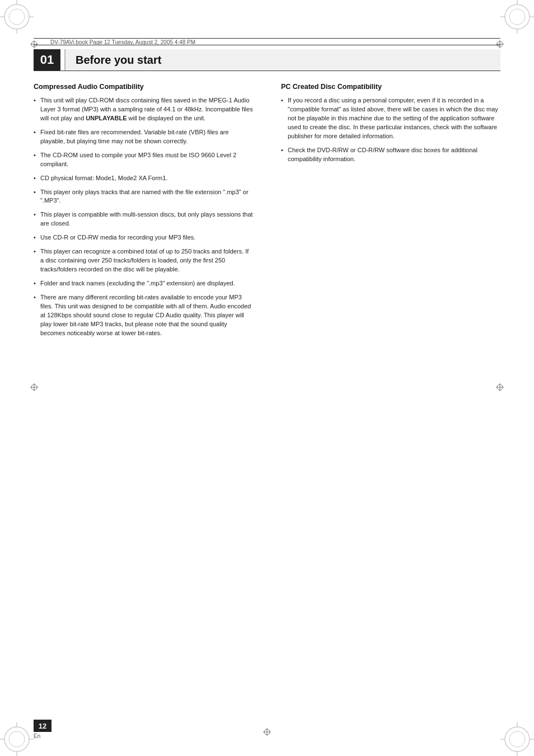  Describe the element at coordinates (143, 179) in the screenshot. I see `list-item: CD physical format: Mode1, Mode2 XA Form…` at that location.